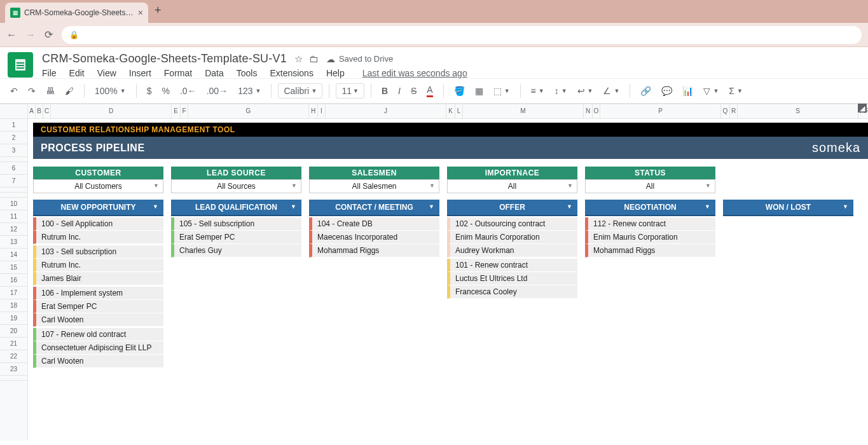 The image size is (868, 445). What do you see at coordinates (158, 10) in the screenshot?
I see `new-tab-button: +` at bounding box center [158, 10].